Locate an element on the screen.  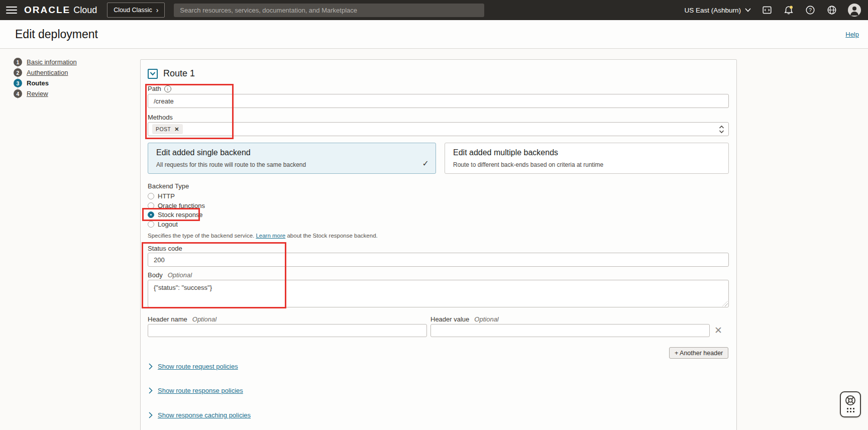
backend-type-label: Backend Type is located at coordinates (168, 186).